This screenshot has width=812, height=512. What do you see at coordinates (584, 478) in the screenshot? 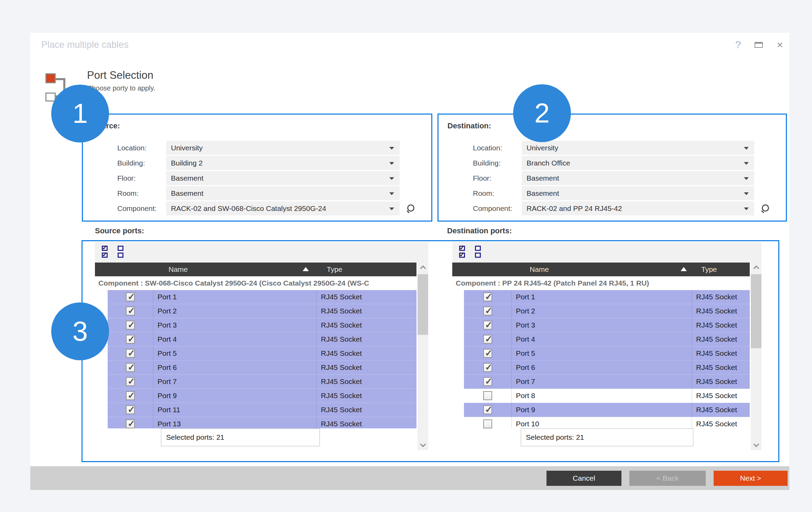
I see `cancel-button: Cancel` at bounding box center [584, 478].